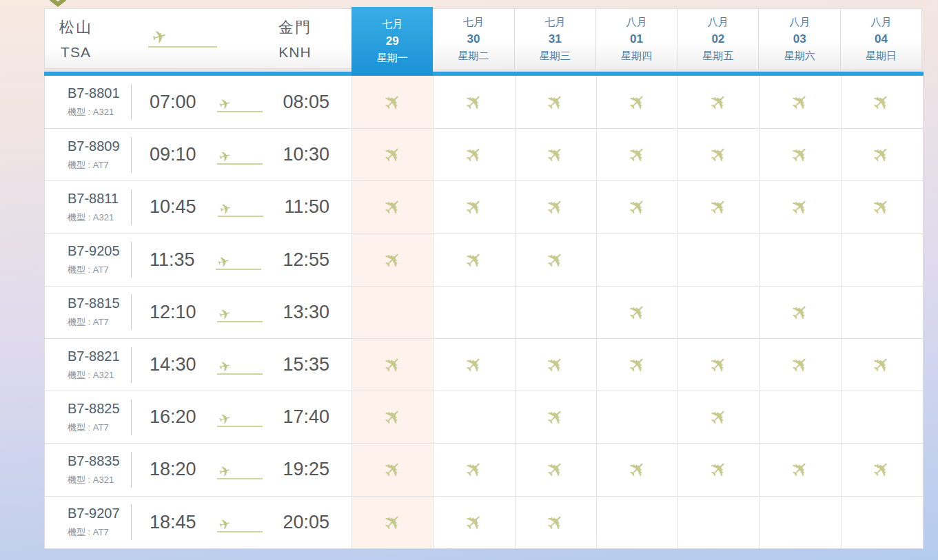 The height and width of the screenshot is (560, 938). Describe the element at coordinates (173, 365) in the screenshot. I see `departure-time: 14:30` at that location.